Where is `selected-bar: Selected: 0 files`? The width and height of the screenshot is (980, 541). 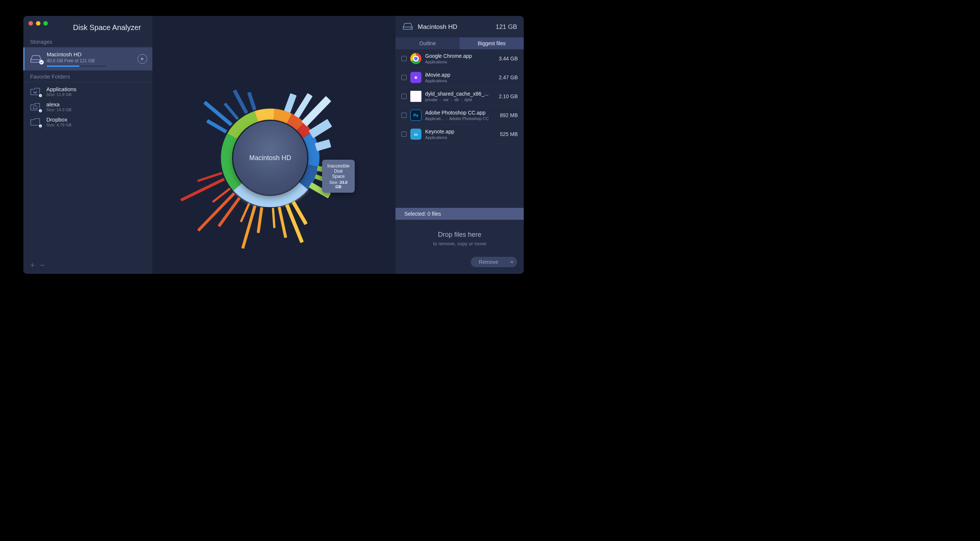
selected-bar: Selected: 0 files is located at coordinates (460, 214).